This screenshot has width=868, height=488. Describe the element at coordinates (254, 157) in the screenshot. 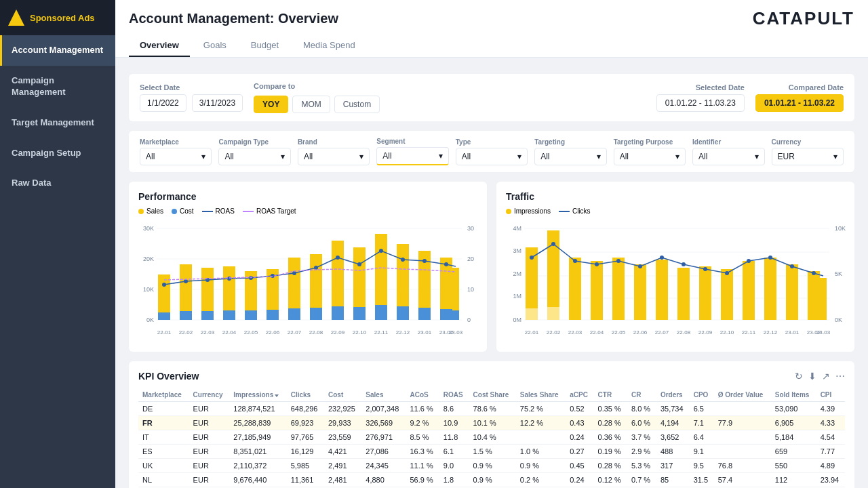

I see `campaign-type-select: All ▾` at that location.